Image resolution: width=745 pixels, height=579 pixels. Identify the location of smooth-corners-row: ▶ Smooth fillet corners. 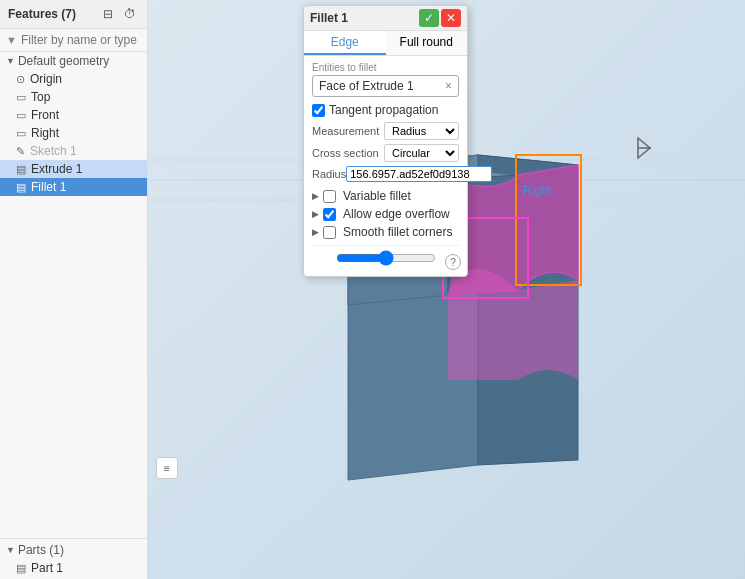
(386, 232).